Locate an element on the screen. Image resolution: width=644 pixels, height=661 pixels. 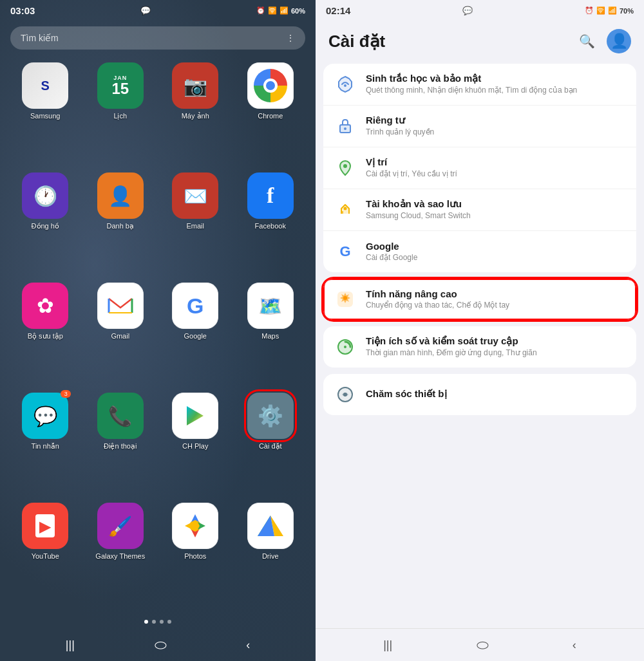
advanced-text: Tính năng nâng cao Chuyển động và thao t… is located at coordinates (496, 300).